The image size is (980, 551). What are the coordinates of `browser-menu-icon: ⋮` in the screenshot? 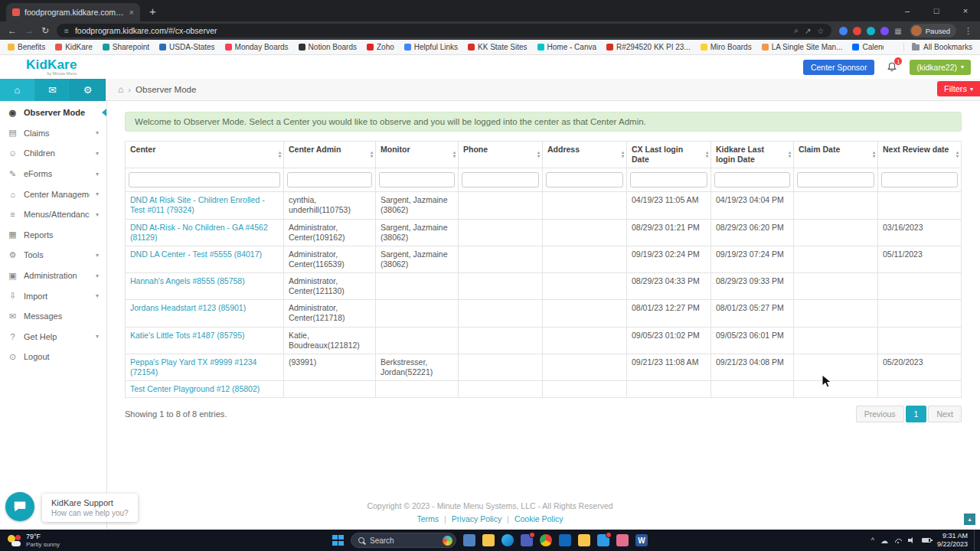 It's located at (968, 31).